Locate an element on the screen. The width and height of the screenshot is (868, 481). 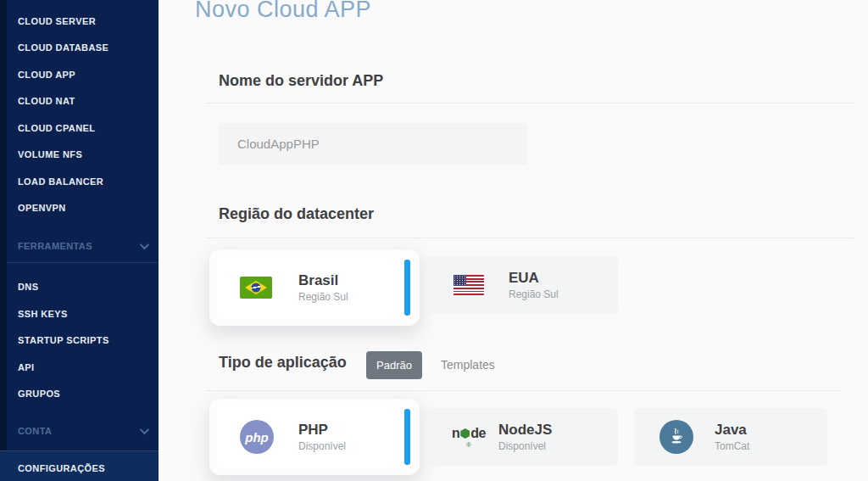
app-card-nodejs: nde ® NodeJS Disponível is located at coordinates (522, 437).